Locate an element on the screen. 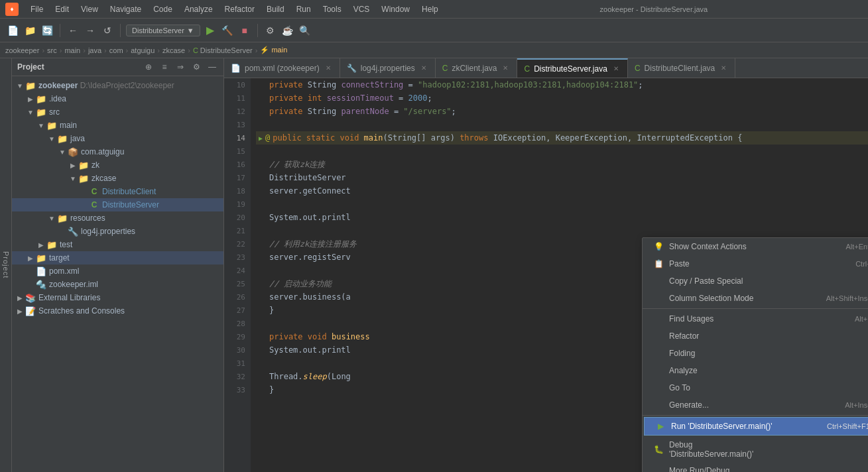  ctx-paste: 📋 Paste Ctrl+V is located at coordinates (755, 264).